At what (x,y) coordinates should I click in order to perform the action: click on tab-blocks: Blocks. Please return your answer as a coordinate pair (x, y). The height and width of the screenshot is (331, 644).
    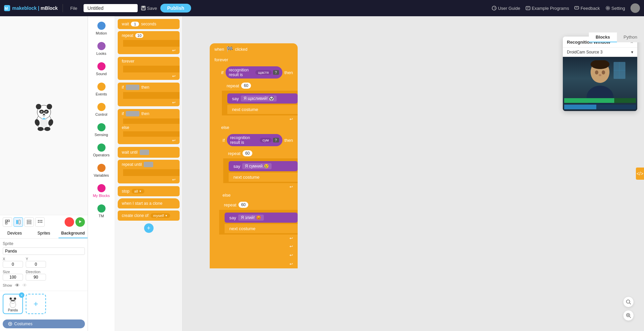
    Looking at the image, I should click on (603, 37).